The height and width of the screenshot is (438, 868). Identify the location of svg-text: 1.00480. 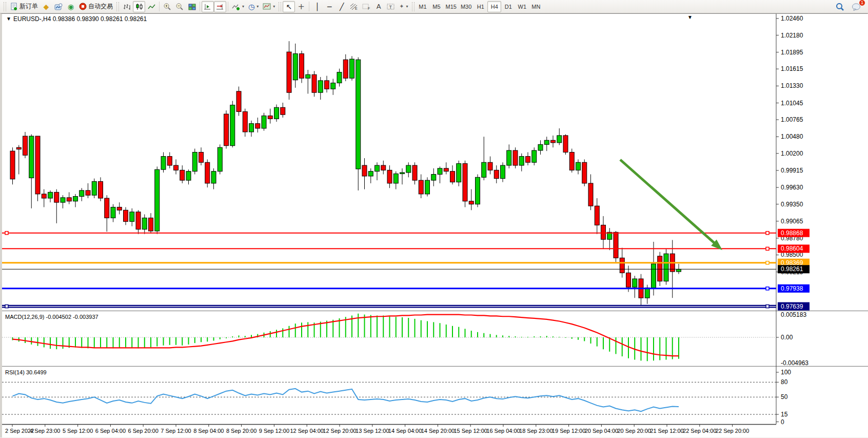
(792, 137).